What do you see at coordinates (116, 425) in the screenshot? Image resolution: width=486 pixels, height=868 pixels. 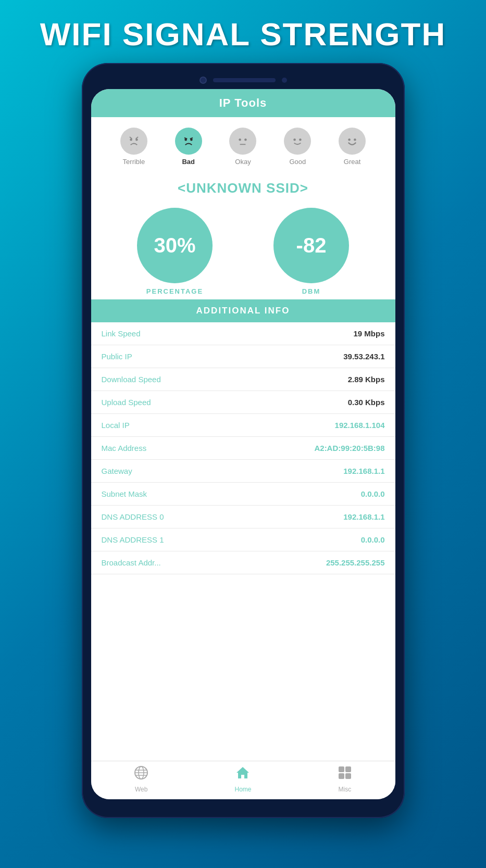 I see `info-key-local-ip: Local IP` at bounding box center [116, 425].